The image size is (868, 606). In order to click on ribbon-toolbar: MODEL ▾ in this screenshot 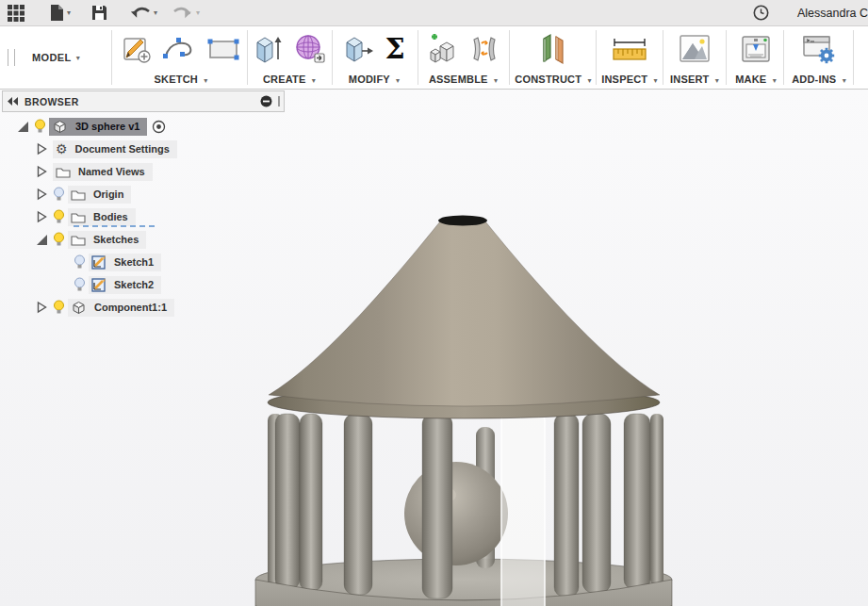, I will do `click(434, 58)`.